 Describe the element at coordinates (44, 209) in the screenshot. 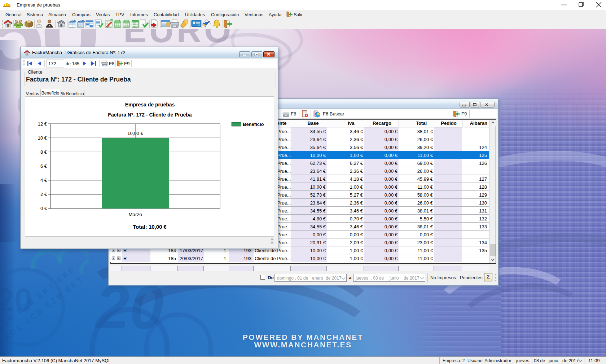

I see `svg-text: 0 €` at that location.